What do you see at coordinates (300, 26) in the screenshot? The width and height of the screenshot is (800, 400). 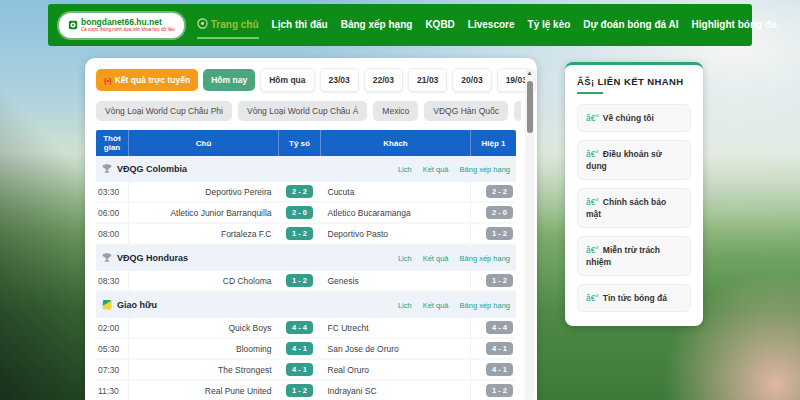 I see `nav-item-2: Lịch thi đấu` at bounding box center [300, 26].